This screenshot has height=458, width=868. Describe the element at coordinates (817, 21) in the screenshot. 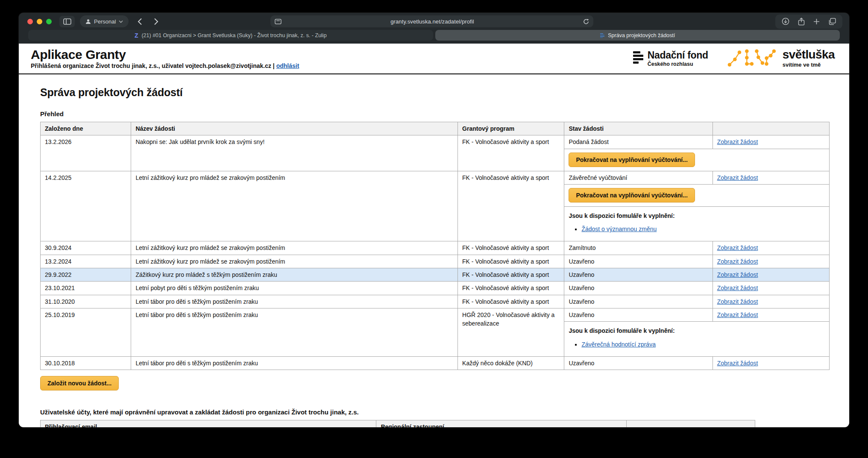

I see `plus-icon` at that location.